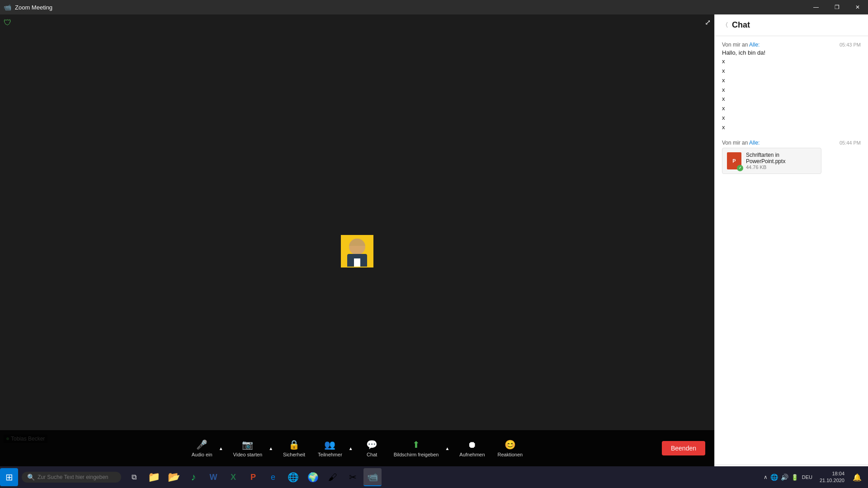 The width and height of the screenshot is (868, 488). What do you see at coordinates (7, 7) in the screenshot?
I see `zoom-favicon: 📹` at bounding box center [7, 7].